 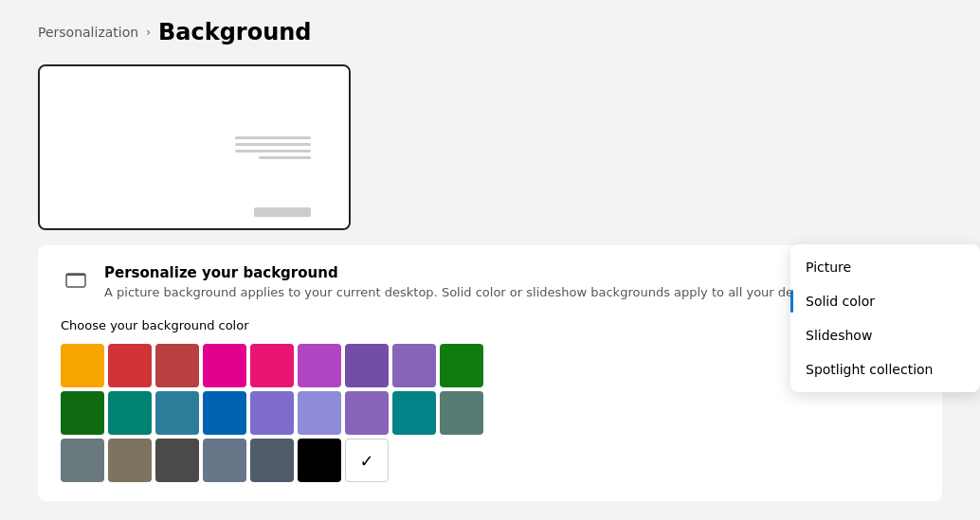 I want to click on swatch-red, so click(x=130, y=366).